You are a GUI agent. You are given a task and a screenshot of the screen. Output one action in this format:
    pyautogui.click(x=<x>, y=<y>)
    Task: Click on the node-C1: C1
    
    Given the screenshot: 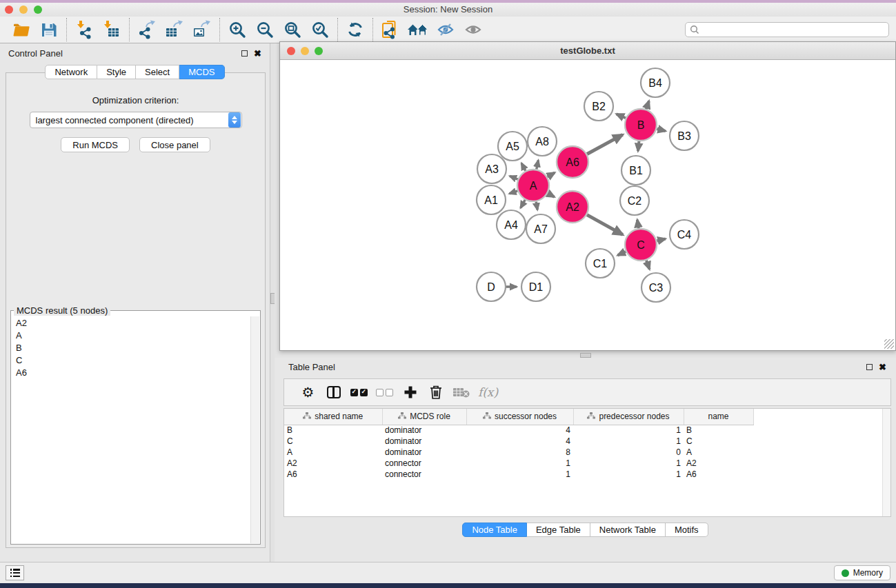 What is the action you would take?
    pyautogui.click(x=600, y=263)
    